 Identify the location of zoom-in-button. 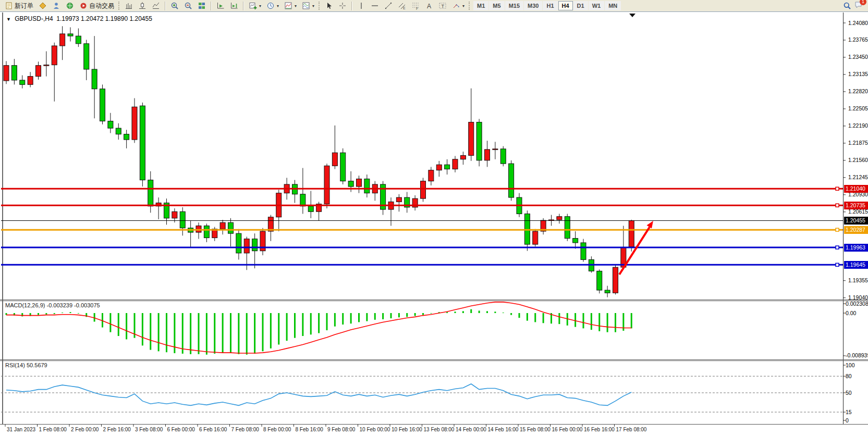
(175, 6).